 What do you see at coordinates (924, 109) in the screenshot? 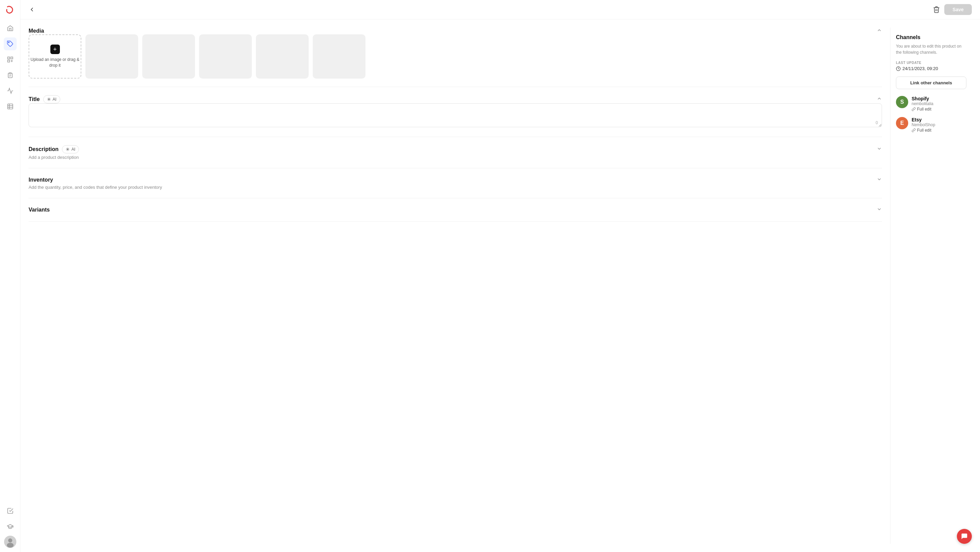
I see `shopify-edit-label: Full edit` at bounding box center [924, 109].